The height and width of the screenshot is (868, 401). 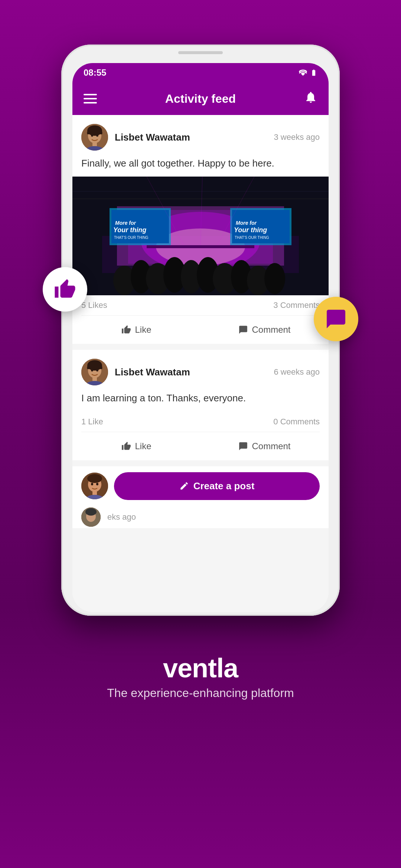 What do you see at coordinates (152, 137) in the screenshot?
I see `author-name-1: Lisbet Wawatam` at bounding box center [152, 137].